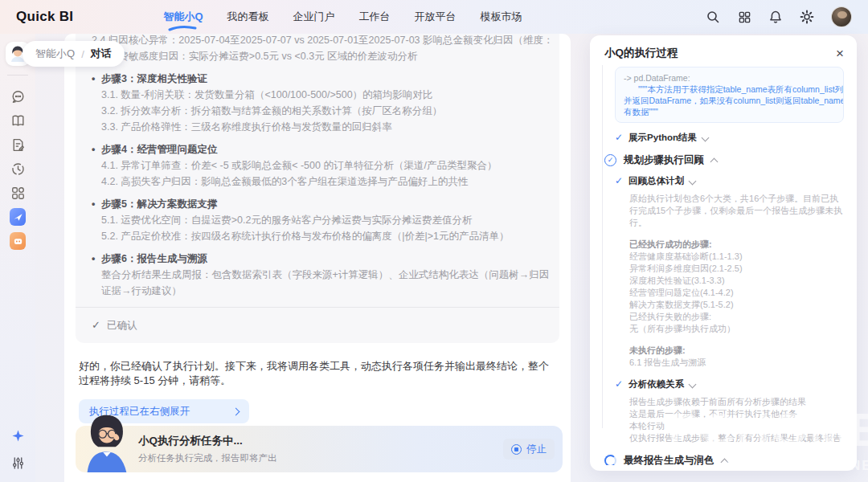 This screenshot has width=868, height=482. I want to click on success-step: 深度相关性验证(3.1-3.3), so click(736, 281).